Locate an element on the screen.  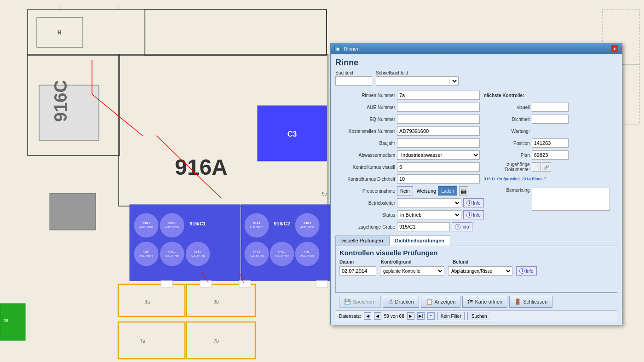
svg-text: 916/C1 is located at coordinates (198, 224).